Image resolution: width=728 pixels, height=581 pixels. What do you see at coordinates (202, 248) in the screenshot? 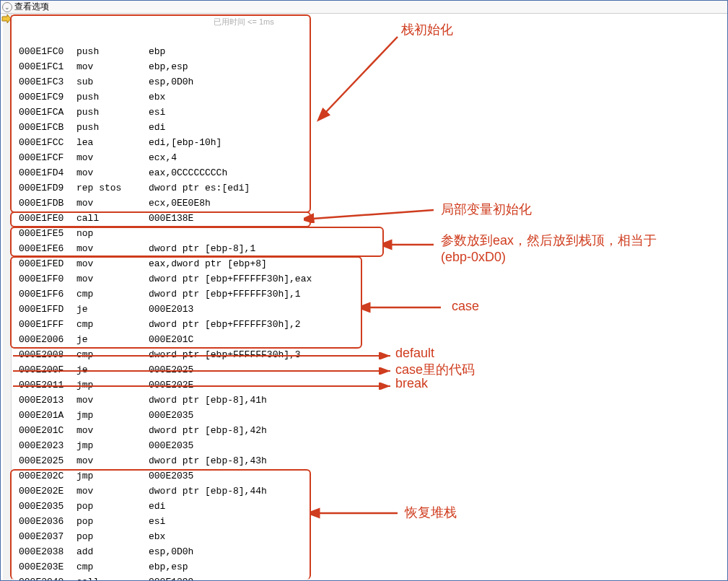
I see `operands: dword ptr [ebp-8],1` at bounding box center [202, 248].